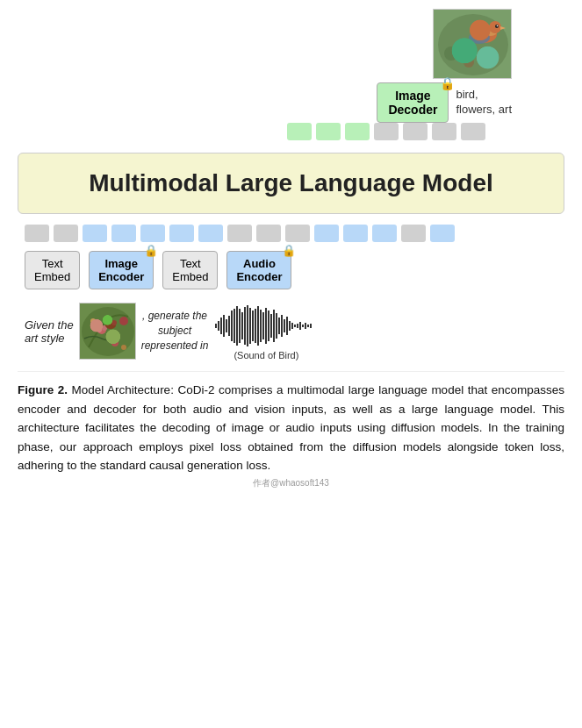  What do you see at coordinates (291, 233) in the screenshot?
I see `token-row-mid` at bounding box center [291, 233].